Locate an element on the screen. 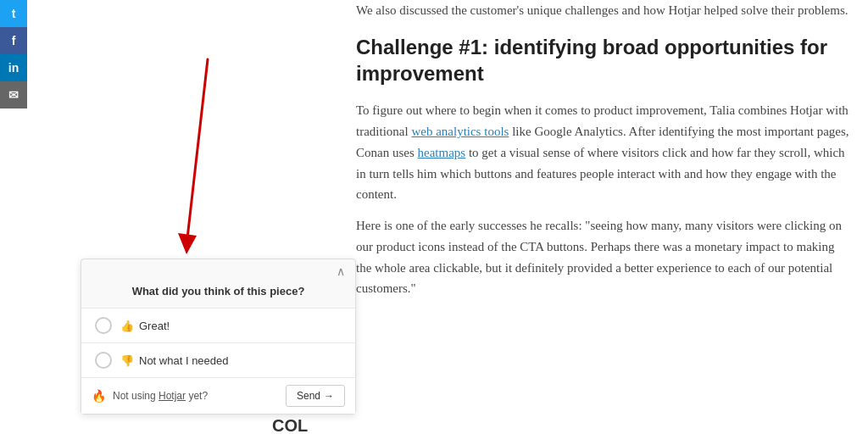  footer-text-before: Not using is located at coordinates (136, 396).